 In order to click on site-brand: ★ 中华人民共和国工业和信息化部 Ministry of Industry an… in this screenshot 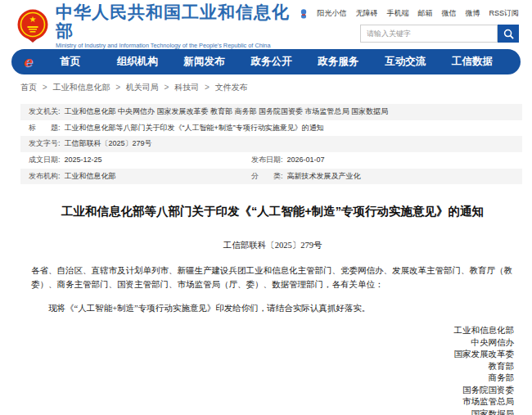, I will do `click(158, 26)`.